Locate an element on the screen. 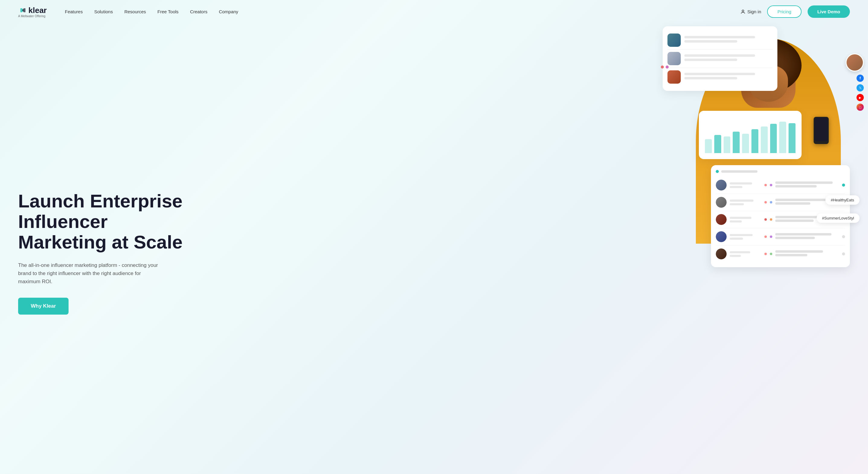  card-profile-avatar is located at coordinates (855, 63).